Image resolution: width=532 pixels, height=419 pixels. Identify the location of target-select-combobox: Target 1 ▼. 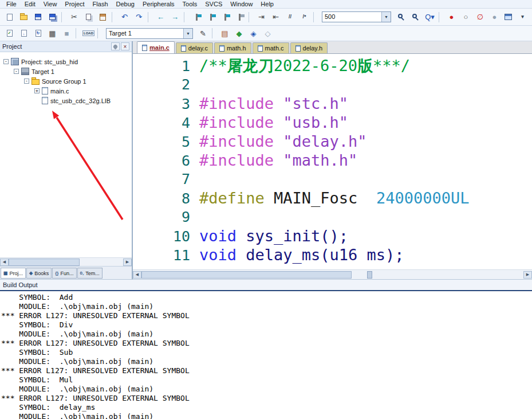
(149, 33).